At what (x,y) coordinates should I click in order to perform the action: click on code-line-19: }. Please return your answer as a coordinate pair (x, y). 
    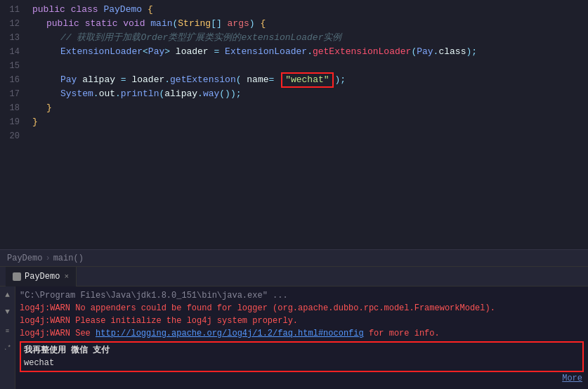
    Looking at the image, I should click on (311, 122).